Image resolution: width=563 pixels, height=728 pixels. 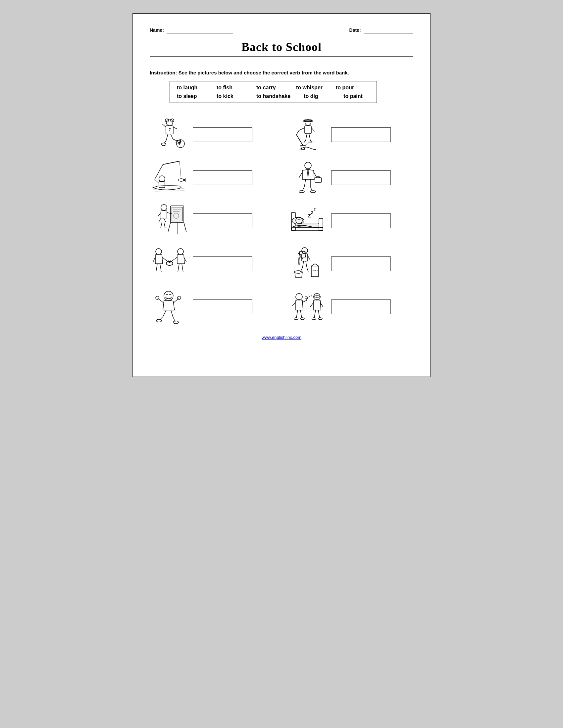 I want to click on header-fields: Name: Date:, so click(x=282, y=30).